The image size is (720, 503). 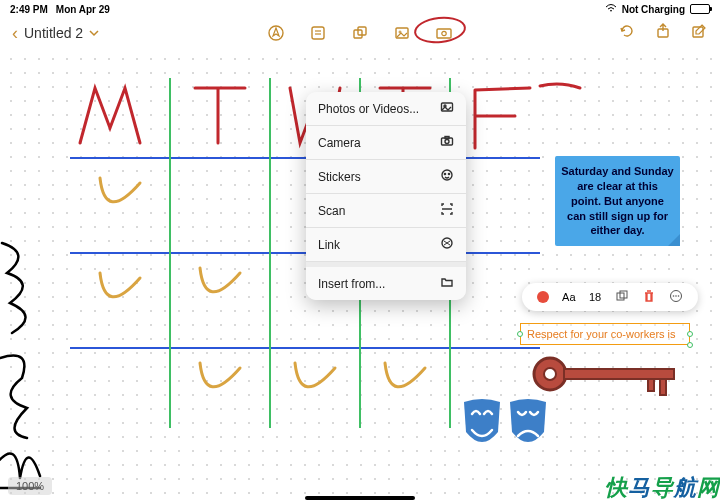 I want to click on insert-menu: Photos or Videos... Camera Stickers Scan…, so click(x=386, y=196).